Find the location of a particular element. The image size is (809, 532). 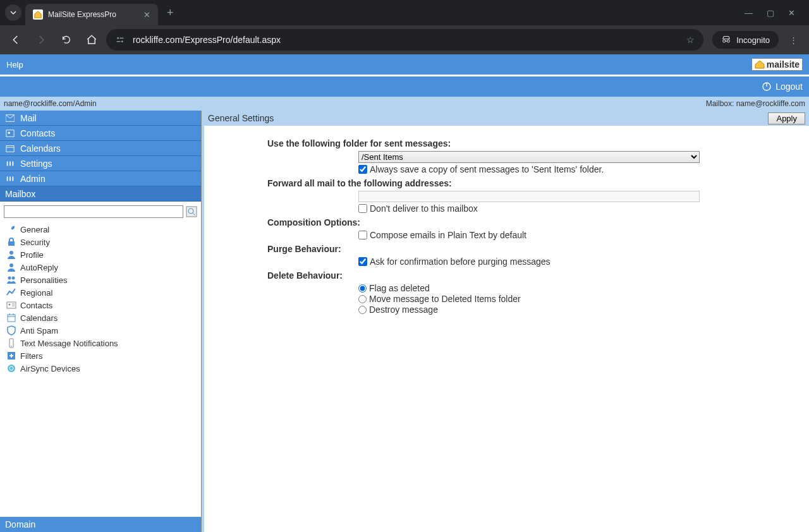

nav-mail: Mail is located at coordinates (100, 118).